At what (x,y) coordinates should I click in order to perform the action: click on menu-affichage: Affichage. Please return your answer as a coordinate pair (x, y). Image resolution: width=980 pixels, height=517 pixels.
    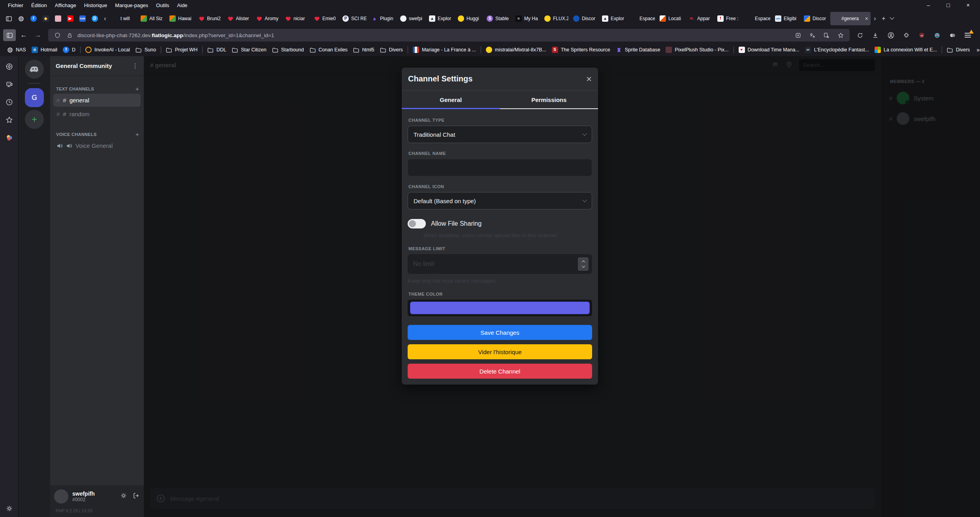
    Looking at the image, I should click on (66, 6).